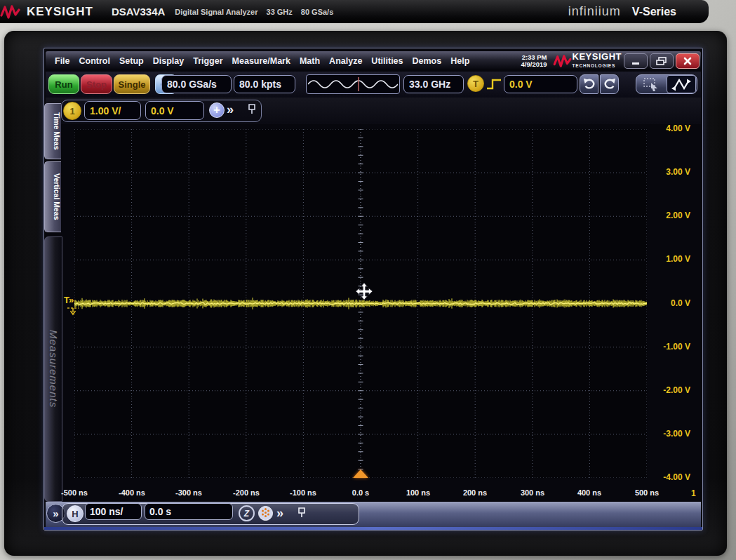 Image resolution: width=736 pixels, height=560 pixels. Describe the element at coordinates (494, 84) in the screenshot. I see `trigger-edge-icon` at that location.